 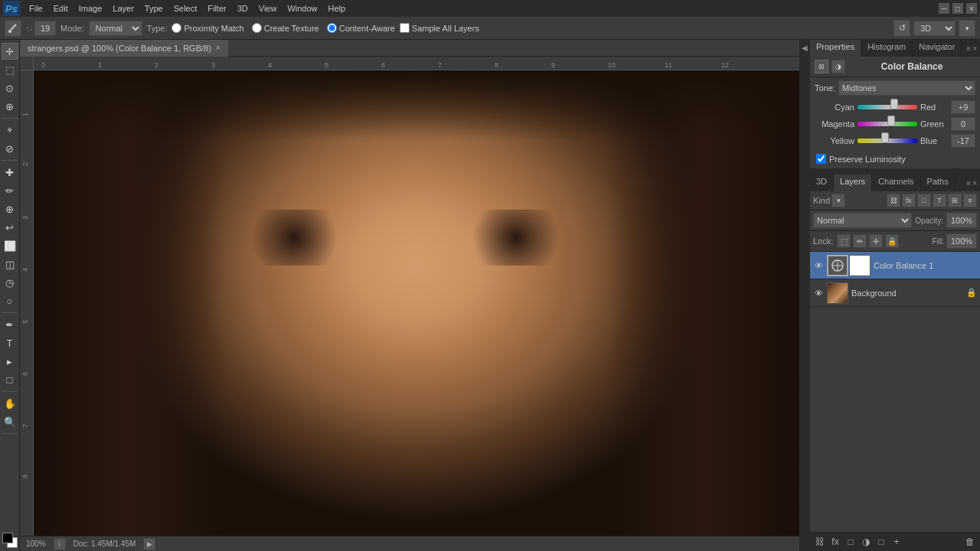 What do you see at coordinates (975, 184) in the screenshot?
I see `layers-panel-close-icon: ×` at bounding box center [975, 184].